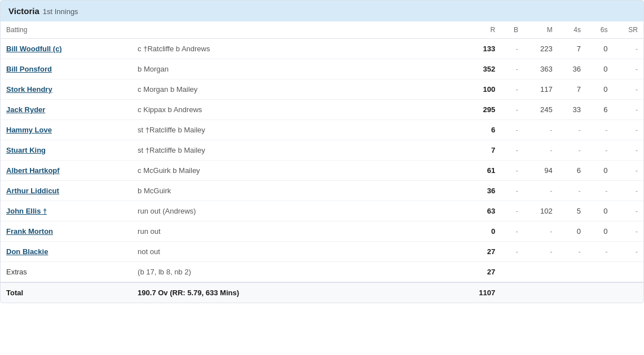 The width and height of the screenshot is (644, 355). What do you see at coordinates (480, 30) in the screenshot?
I see `col-r: R` at bounding box center [480, 30].